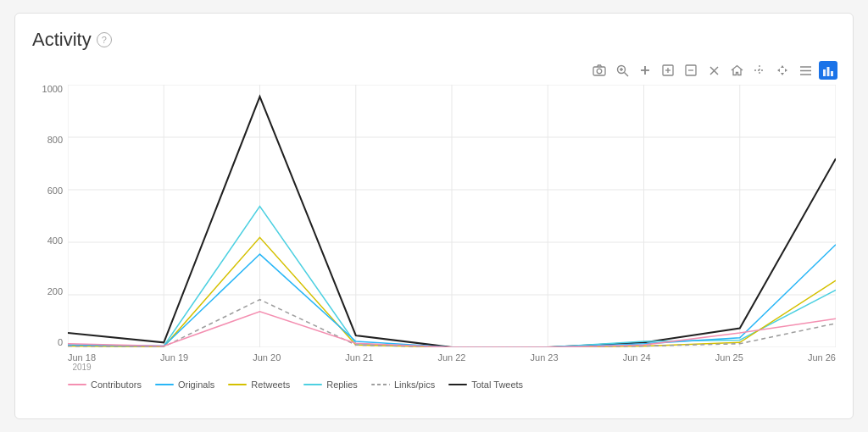  I want to click on x-label-jun26: Jun 26, so click(822, 357).